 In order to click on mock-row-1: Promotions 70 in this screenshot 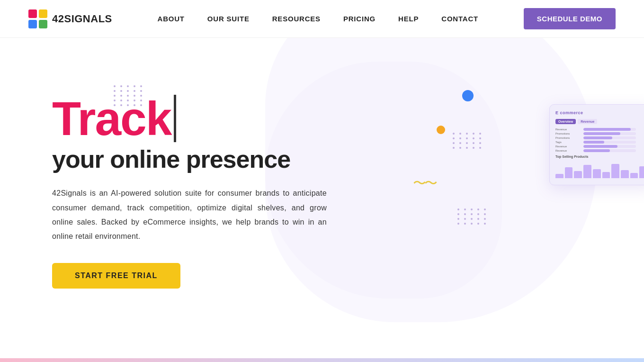, I will do `click(599, 134)`.